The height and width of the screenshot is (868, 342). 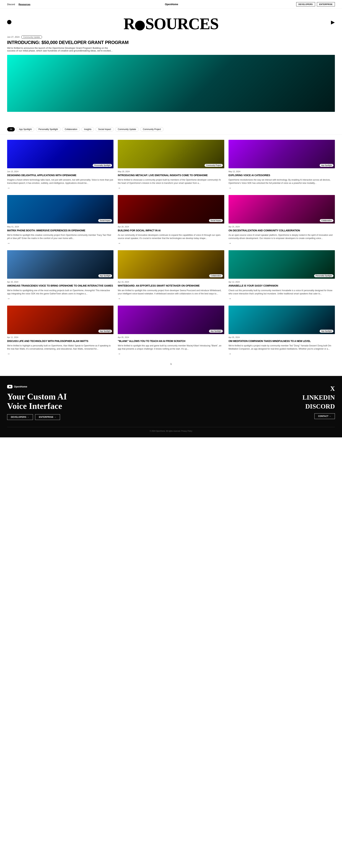 I want to click on card-date: May 01, 2024, so click(x=60, y=227).